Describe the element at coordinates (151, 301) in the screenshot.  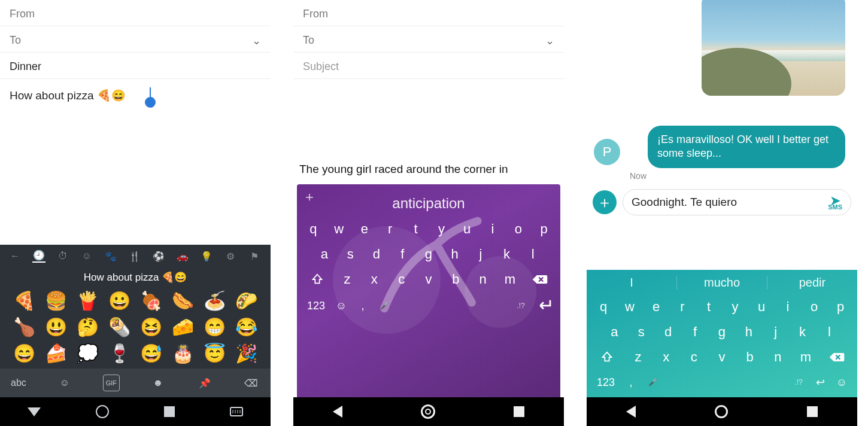
I see `emoji-cell: 🍖` at that location.